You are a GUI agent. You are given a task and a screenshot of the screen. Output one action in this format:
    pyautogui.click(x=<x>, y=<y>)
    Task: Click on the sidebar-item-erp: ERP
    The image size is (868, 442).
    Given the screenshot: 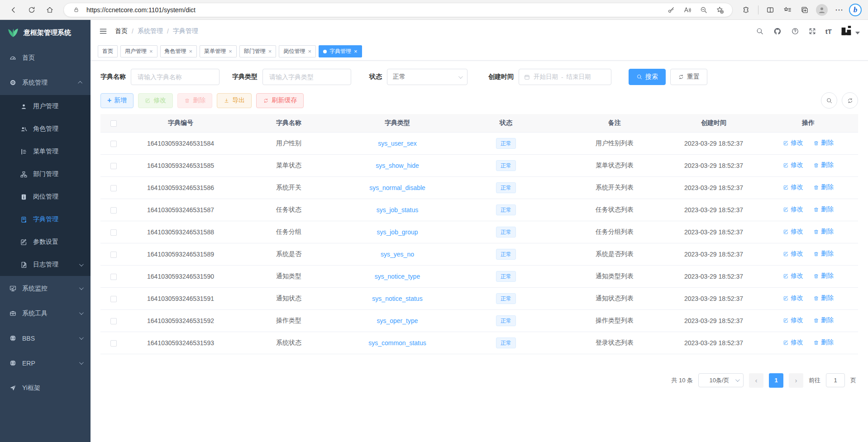 What is the action you would take?
    pyautogui.click(x=45, y=363)
    